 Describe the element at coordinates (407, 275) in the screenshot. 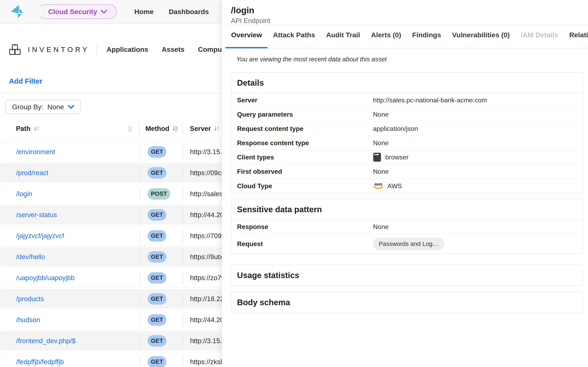

I see `usage-statistics-card: Usage statistics` at that location.